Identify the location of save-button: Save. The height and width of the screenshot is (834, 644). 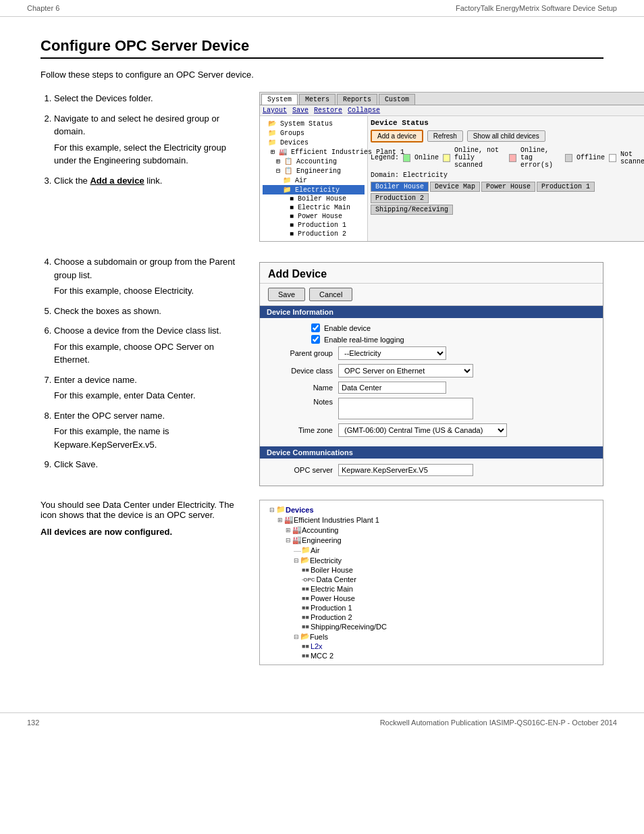
(286, 294).